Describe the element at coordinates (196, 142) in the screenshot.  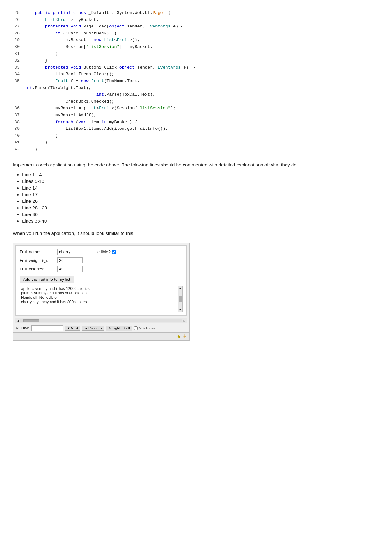
I see `code-line: 41 }` at that location.